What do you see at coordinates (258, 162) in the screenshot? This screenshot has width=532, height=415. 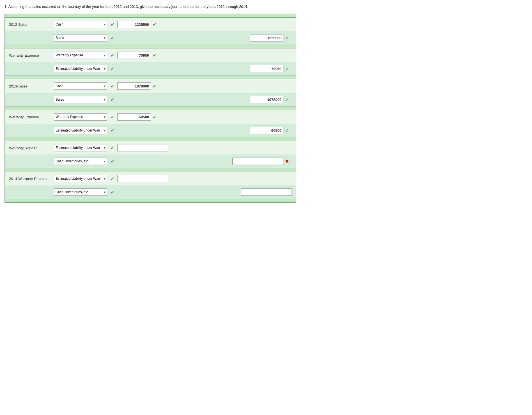 I see `credit-input-wr` at bounding box center [258, 162].